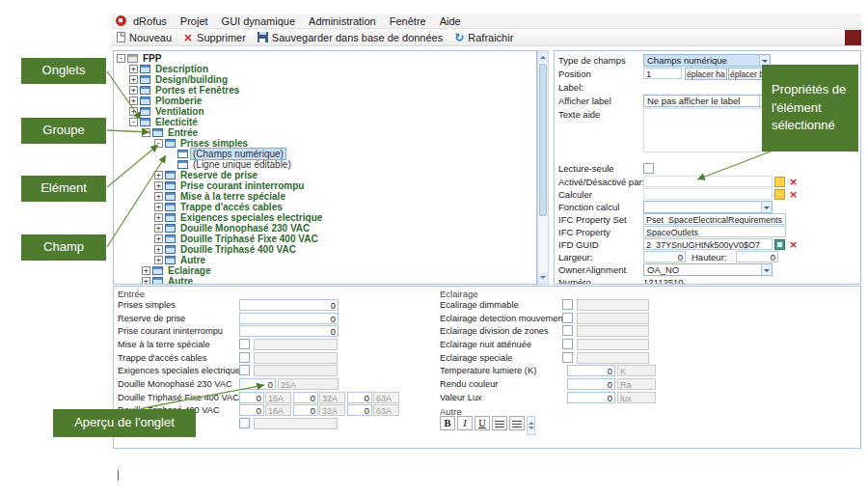 This screenshot has width=868, height=496. What do you see at coordinates (408, 21) in the screenshot?
I see `menu-fenetre: Fenêtre` at bounding box center [408, 21].